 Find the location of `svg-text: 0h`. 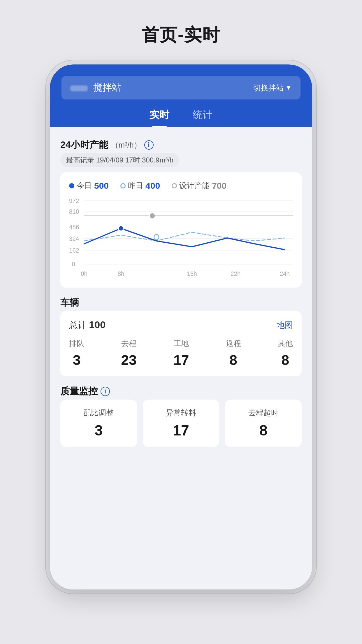

svg-text: 0h is located at coordinates (84, 274).